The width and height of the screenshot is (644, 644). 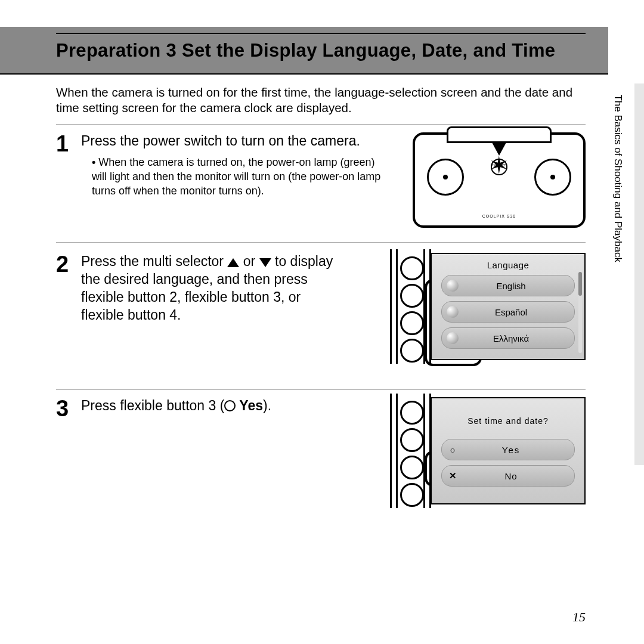 What do you see at coordinates (508, 451) in the screenshot?
I see `time-screen-illustration: Set time and date? ○Yes ✕No` at bounding box center [508, 451].